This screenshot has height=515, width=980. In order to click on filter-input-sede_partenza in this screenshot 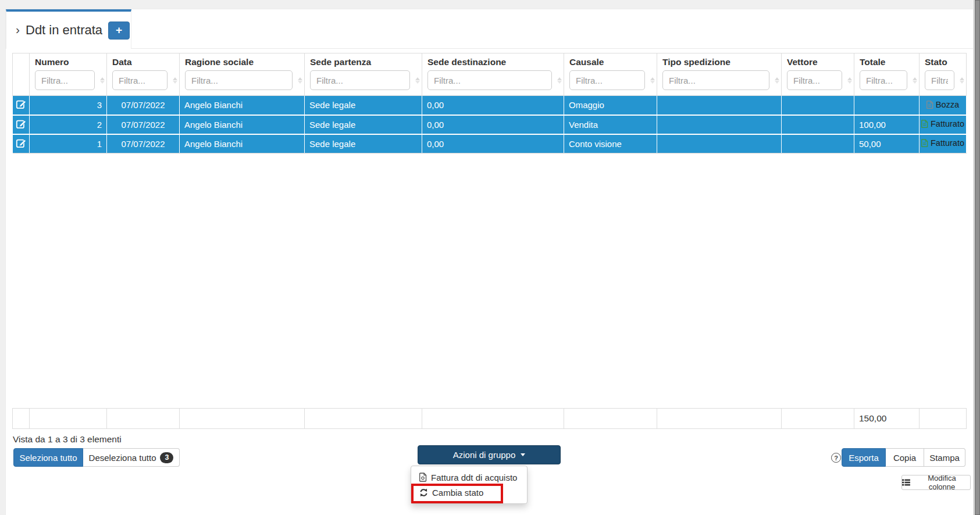, I will do `click(360, 80)`.